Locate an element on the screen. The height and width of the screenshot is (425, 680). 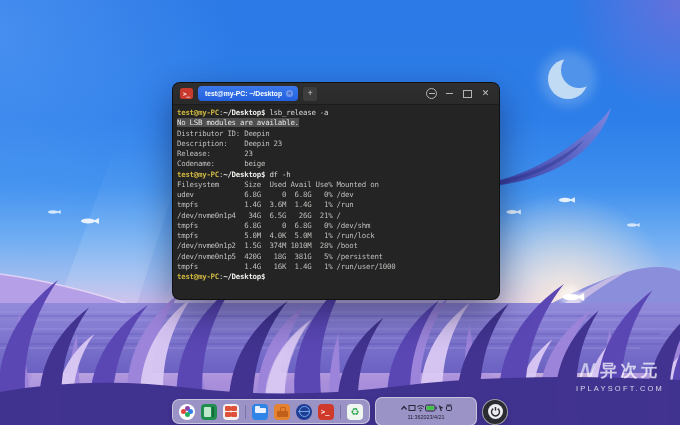
watermark-site: IPLAYSOFT.COM is located at coordinates (620, 388).